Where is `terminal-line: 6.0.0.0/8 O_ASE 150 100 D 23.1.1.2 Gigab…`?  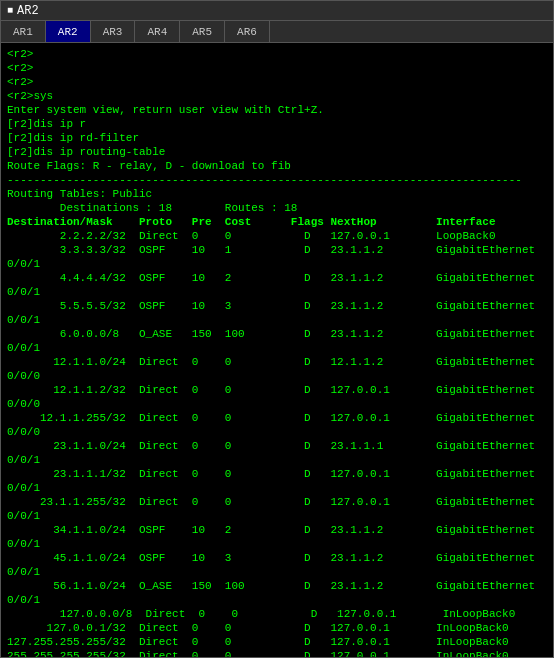 terminal-line: 6.0.0.0/8 O_ASE 150 100 D 23.1.1.2 Gigab… is located at coordinates (277, 334).